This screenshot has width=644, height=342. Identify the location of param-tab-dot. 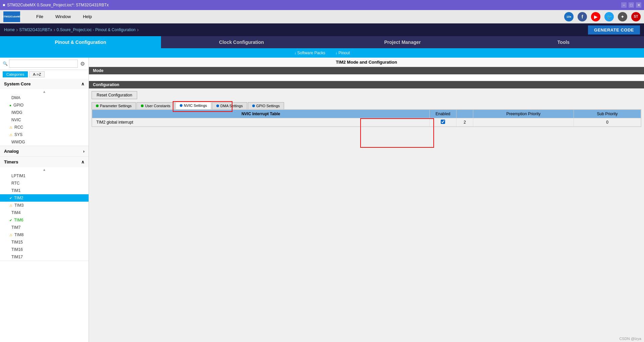
(97, 106).